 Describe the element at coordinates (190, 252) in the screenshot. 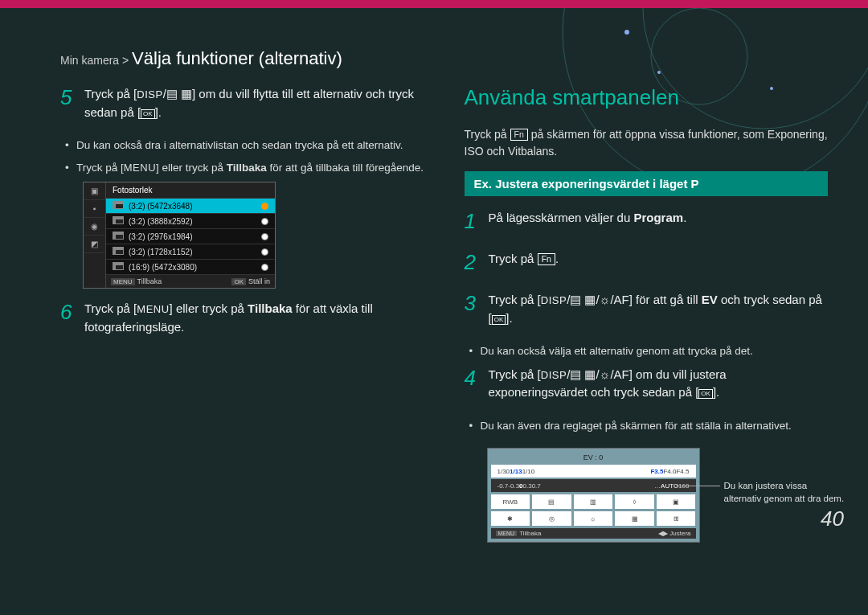

I see `list-item: (3:2) (1728x1152)` at that location.